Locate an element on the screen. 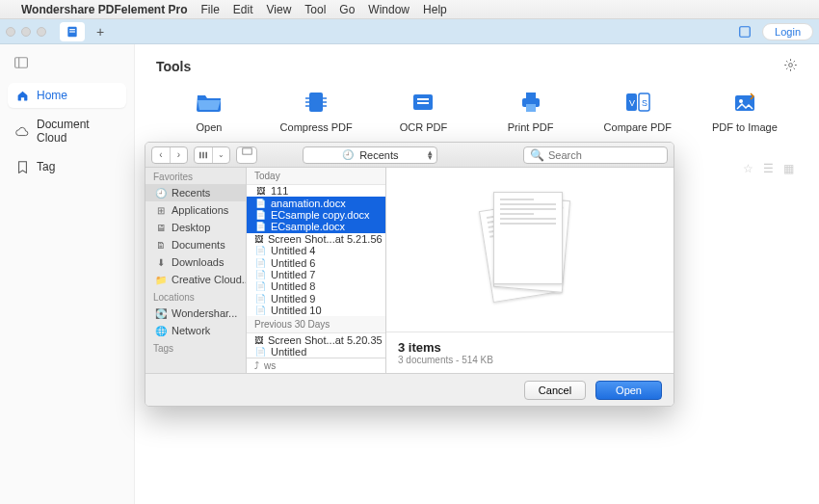 This screenshot has height=504, width=819. tool-grid: Open Compress PDF OCR PDF Print PDF VS C… is located at coordinates (477, 119).